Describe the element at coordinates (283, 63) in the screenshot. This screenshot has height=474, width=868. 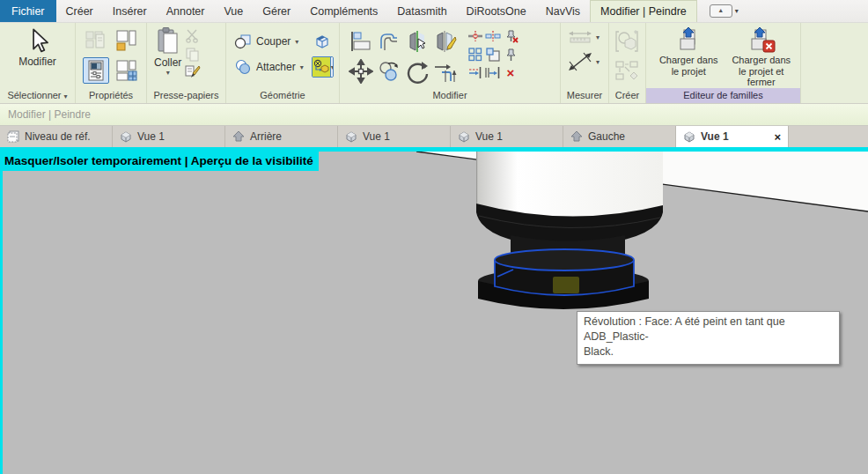
I see `panel-geometrie: Couper ▾ Attacher` at that location.